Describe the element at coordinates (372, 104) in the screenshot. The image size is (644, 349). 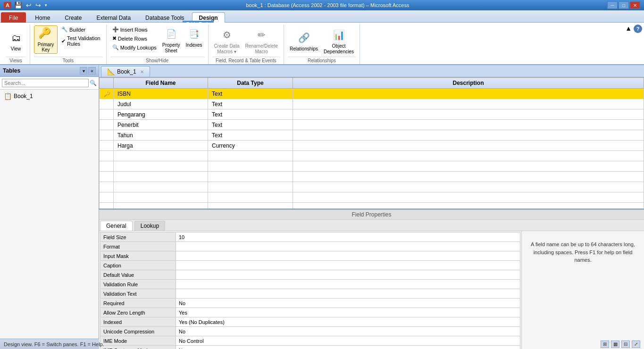
I see `table-row: Judul Text` at that location.